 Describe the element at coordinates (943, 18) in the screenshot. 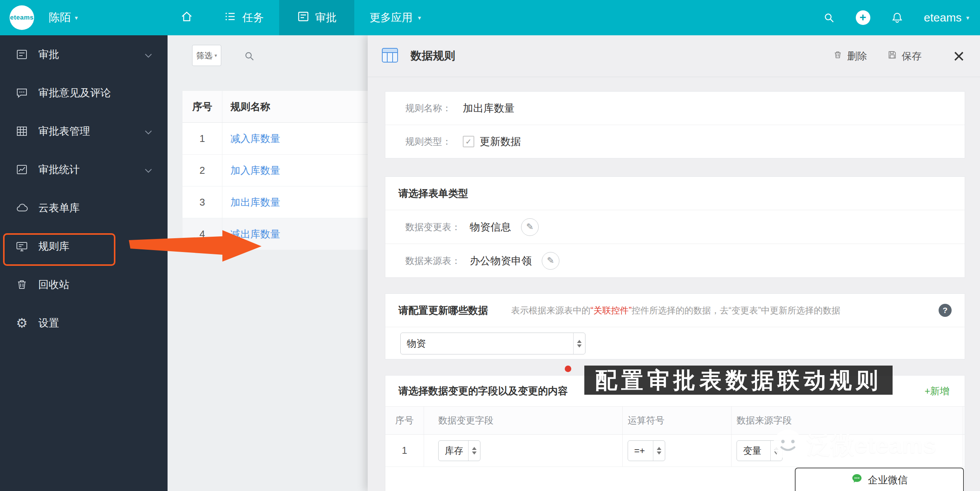

I see `brand-label: eteams` at that location.